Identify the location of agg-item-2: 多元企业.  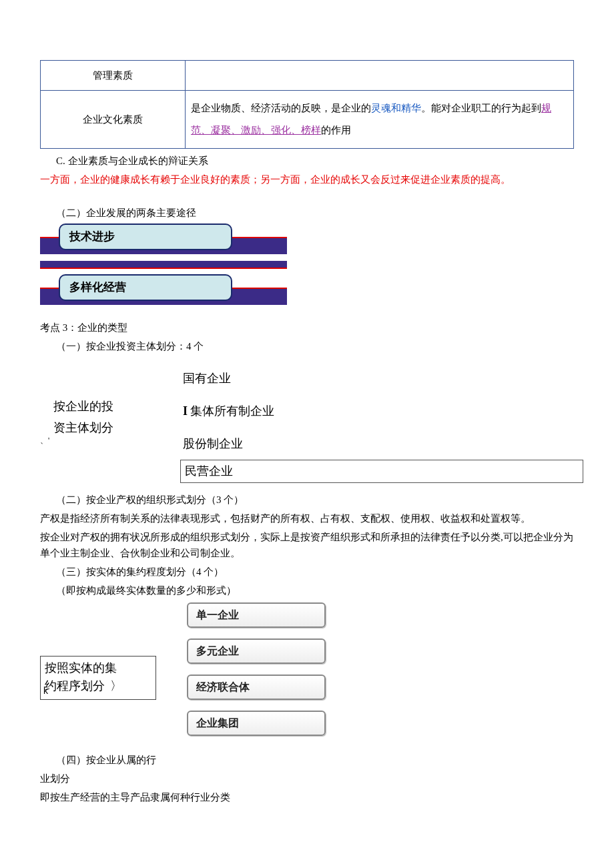
(256, 651).